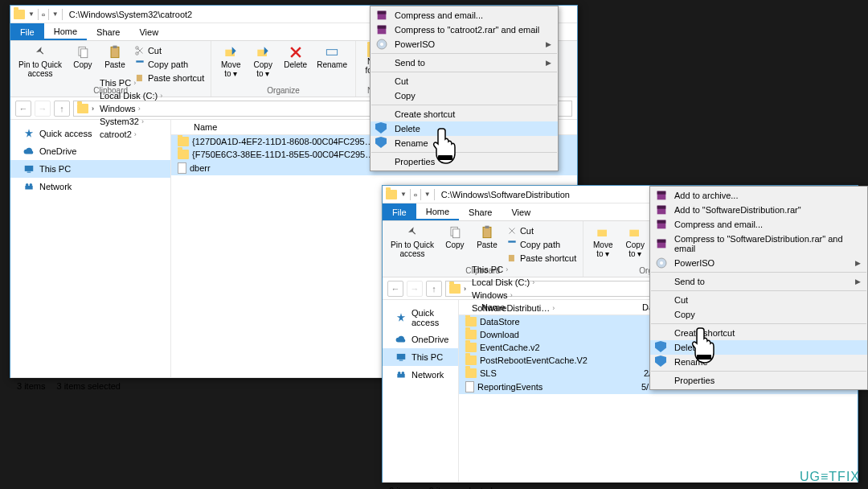 The width and height of the screenshot is (868, 489). Describe the element at coordinates (82, 64) in the screenshot. I see `copy-label: Copy` at that location.